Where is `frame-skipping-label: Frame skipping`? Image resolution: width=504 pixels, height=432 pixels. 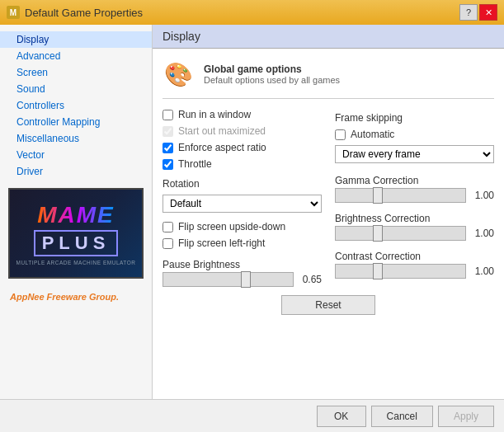 frame-skipping-label: Frame skipping is located at coordinates (414, 118).